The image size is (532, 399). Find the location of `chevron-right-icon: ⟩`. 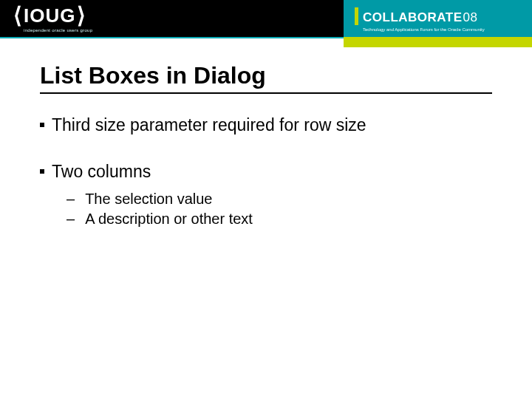

chevron-right-icon: ⟩ is located at coordinates (81, 16).